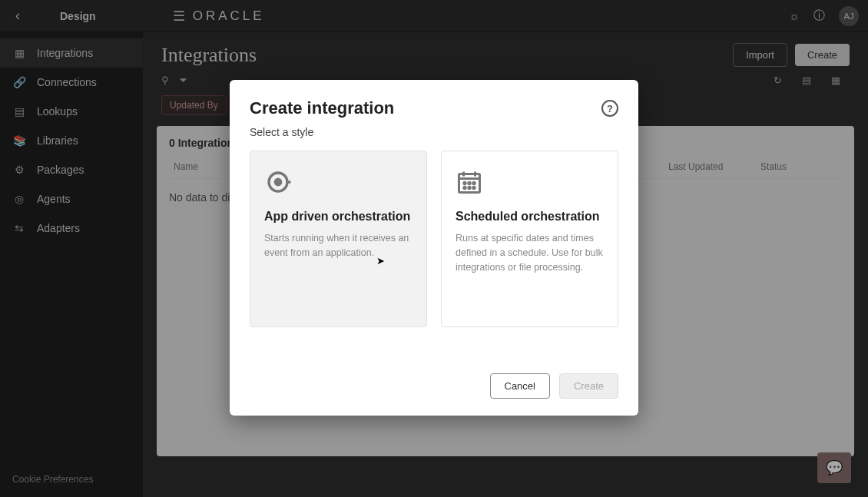 This screenshot has width=868, height=497. I want to click on help-icon: ?, so click(610, 108).